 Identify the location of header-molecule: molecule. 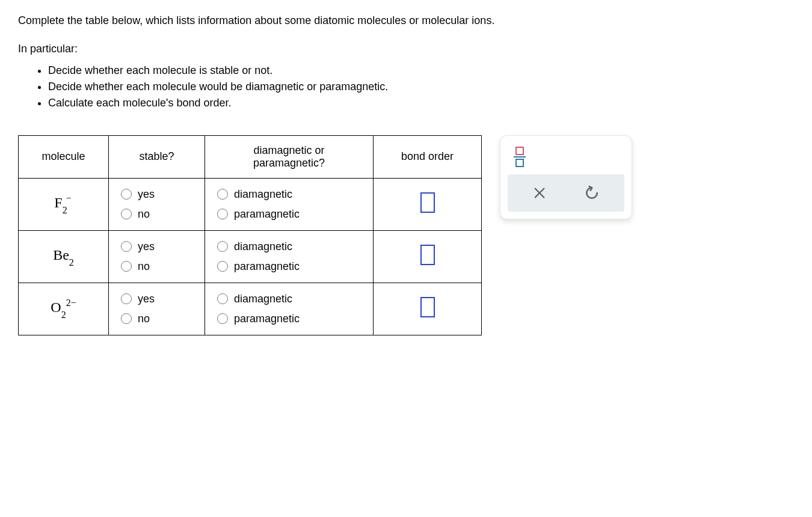
(64, 156).